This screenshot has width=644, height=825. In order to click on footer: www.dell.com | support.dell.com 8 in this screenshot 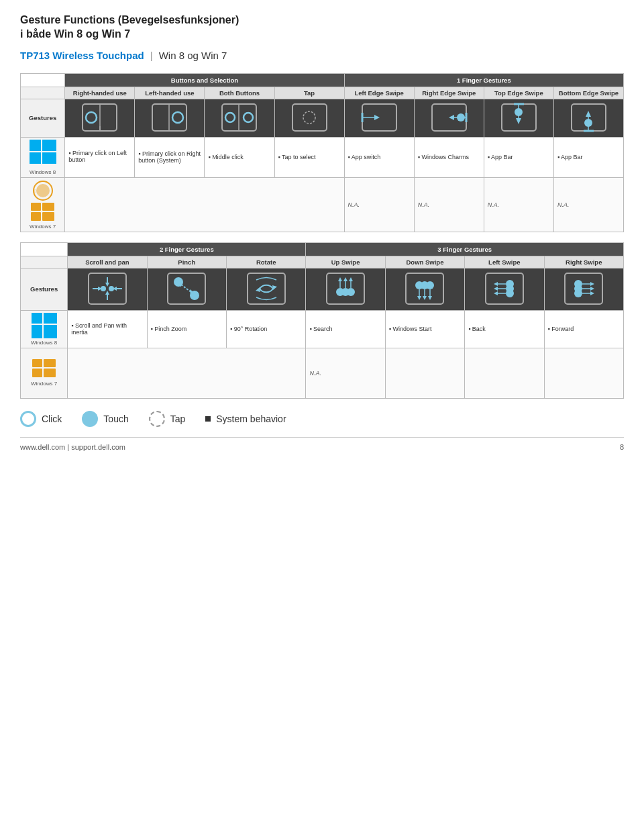, I will do `click(322, 444)`.